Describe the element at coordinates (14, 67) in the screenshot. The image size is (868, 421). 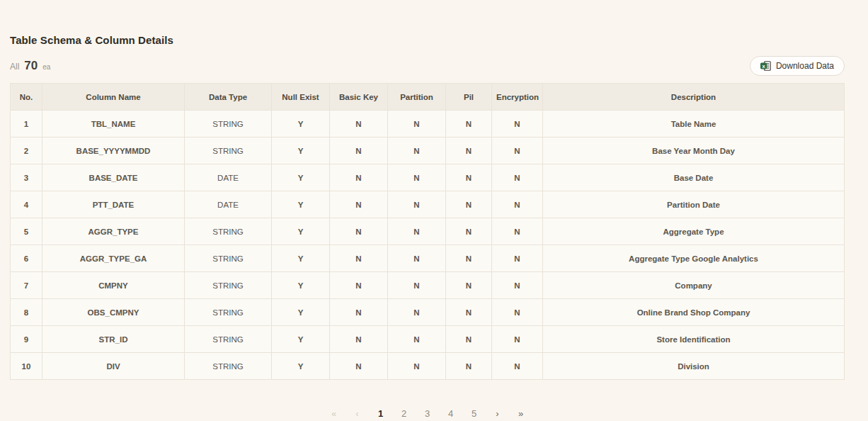
I see `count-label: All` at that location.